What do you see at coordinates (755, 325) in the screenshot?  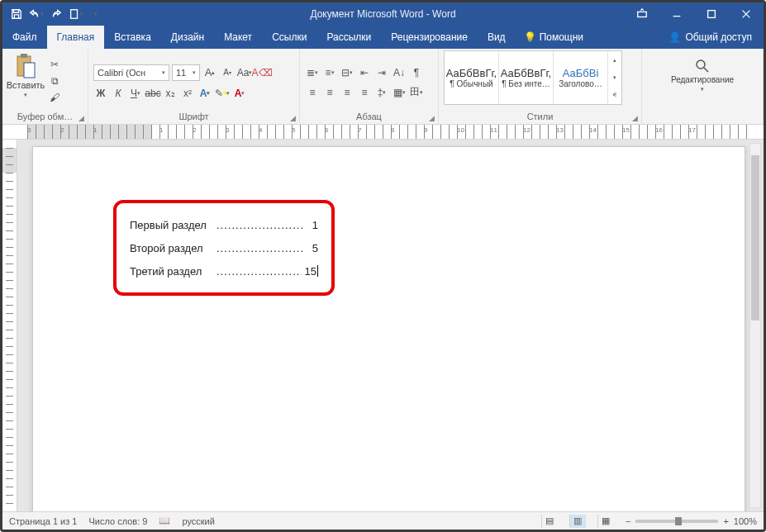 I see `scrollbar-vertical` at bounding box center [755, 325].